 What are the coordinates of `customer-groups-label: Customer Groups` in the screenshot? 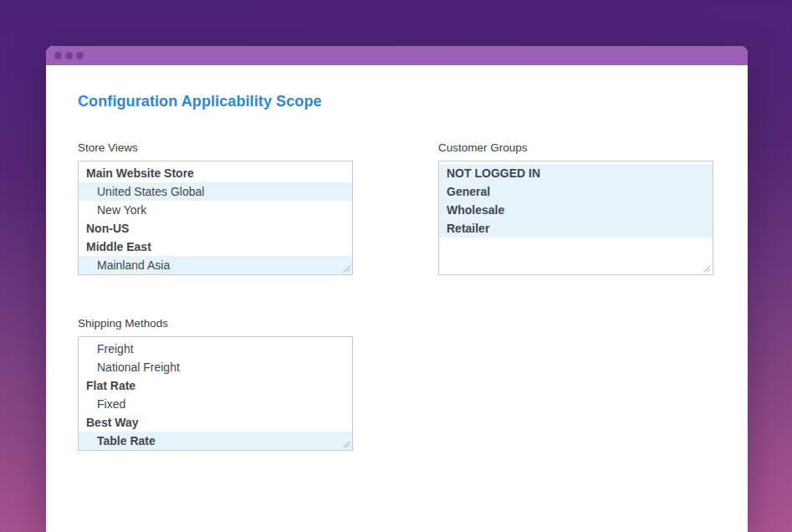 It's located at (575, 148).